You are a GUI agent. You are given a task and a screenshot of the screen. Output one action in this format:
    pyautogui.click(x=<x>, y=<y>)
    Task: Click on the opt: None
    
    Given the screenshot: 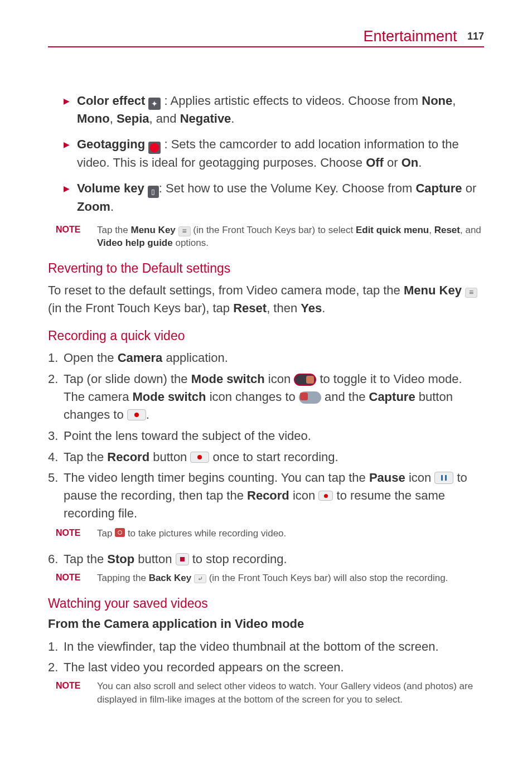 What is the action you would take?
    pyautogui.click(x=437, y=100)
    